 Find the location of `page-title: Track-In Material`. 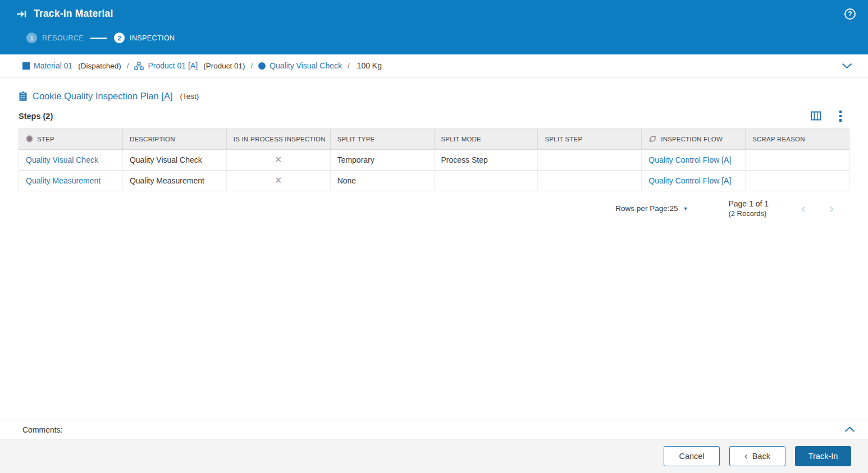

page-title: Track-In Material is located at coordinates (74, 13).